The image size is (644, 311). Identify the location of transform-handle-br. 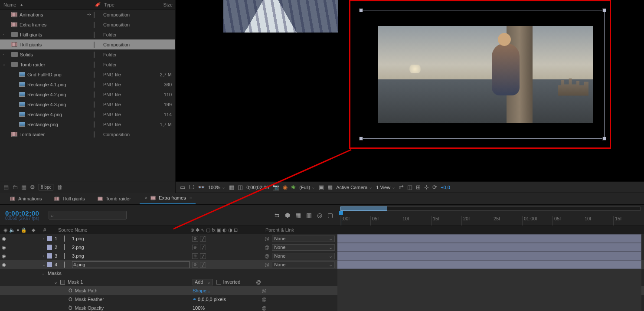
(605, 139).